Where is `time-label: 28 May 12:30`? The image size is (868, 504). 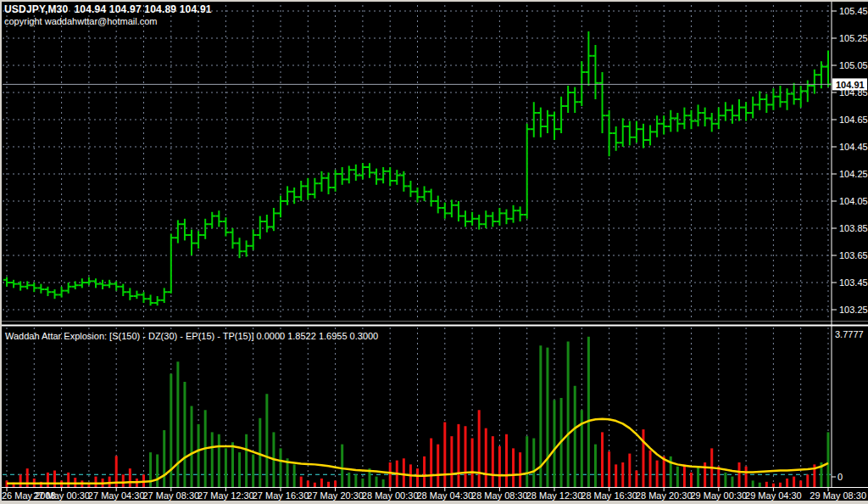 time-label: 28 May 12:30 is located at coordinates (554, 496).